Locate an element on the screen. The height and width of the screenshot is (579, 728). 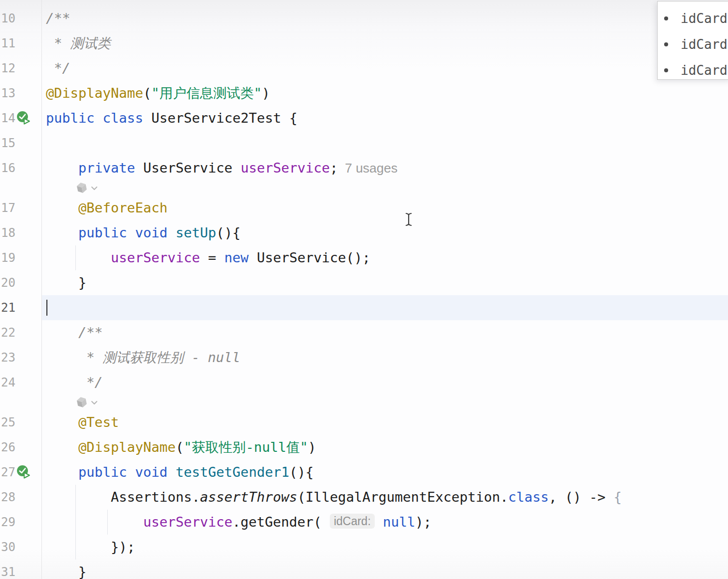
line-number: 11 is located at coordinates (8, 43).